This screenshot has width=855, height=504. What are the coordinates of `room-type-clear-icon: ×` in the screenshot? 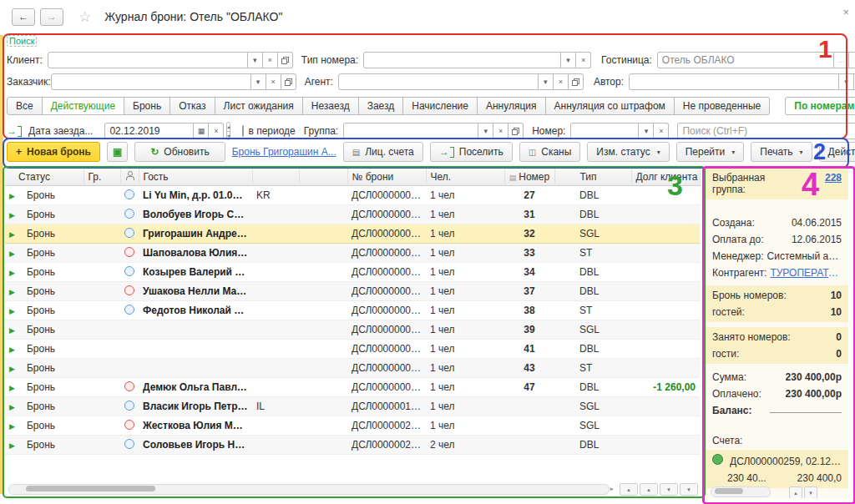 It's located at (584, 60).